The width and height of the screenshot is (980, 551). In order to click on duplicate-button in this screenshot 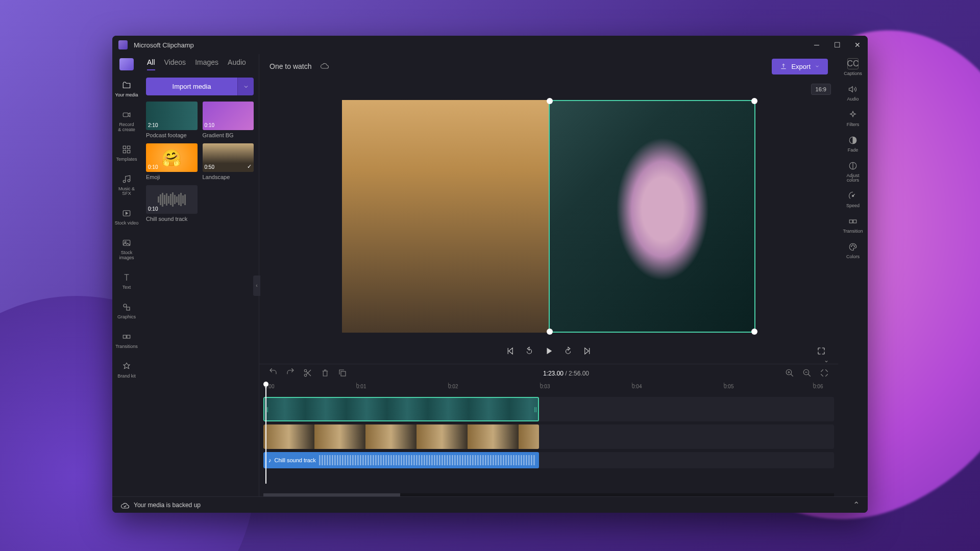, I will do `click(342, 373)`.